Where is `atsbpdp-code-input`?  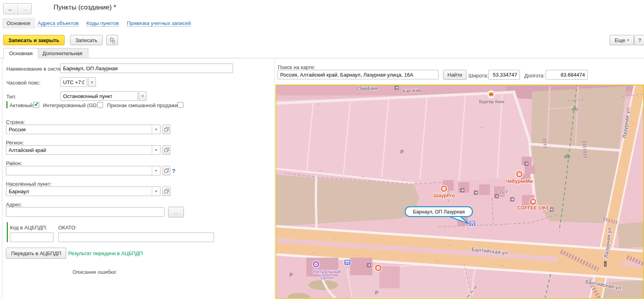
atsbpdp-code-input is located at coordinates (32, 237).